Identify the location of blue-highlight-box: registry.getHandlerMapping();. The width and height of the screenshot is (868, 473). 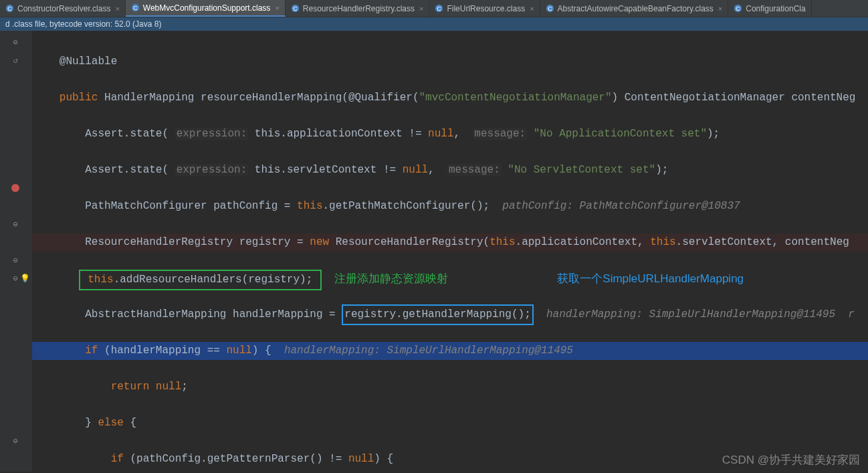
(437, 314).